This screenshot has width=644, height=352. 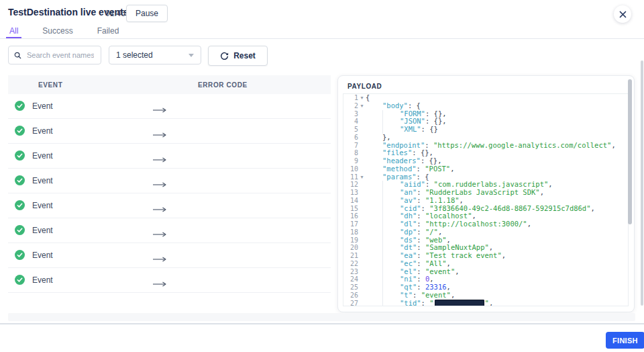 I want to click on tab-failed: Failed, so click(x=109, y=31).